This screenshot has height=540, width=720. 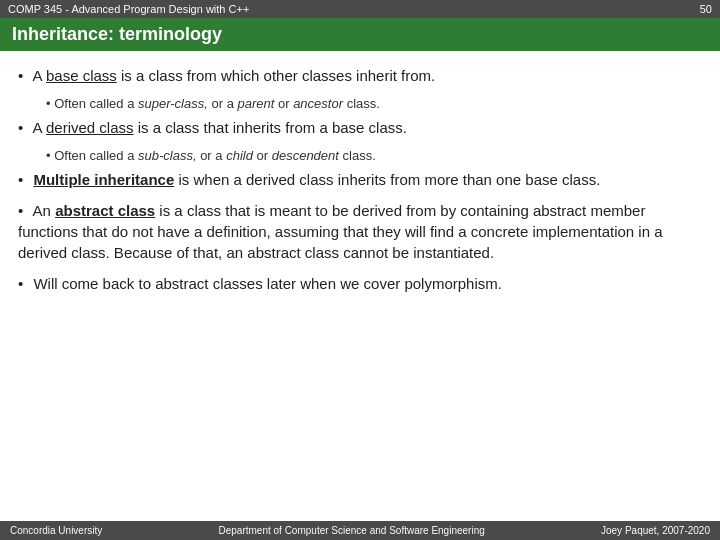 What do you see at coordinates (44, 210) in the screenshot?
I see `b4-prefix: An` at bounding box center [44, 210].